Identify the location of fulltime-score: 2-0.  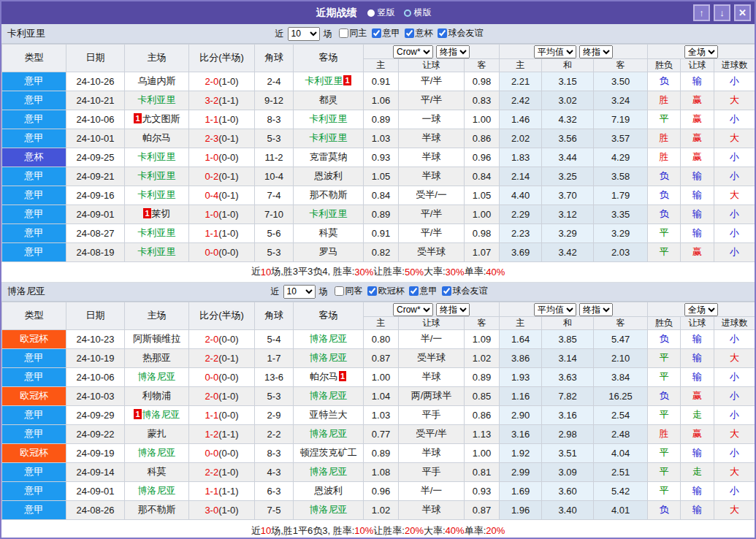
(212, 82).